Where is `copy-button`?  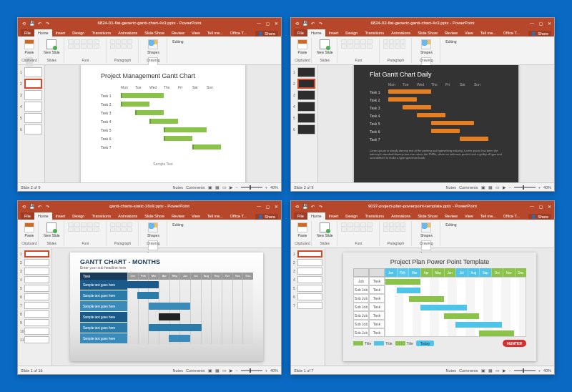
copy-button is located at coordinates (29, 64).